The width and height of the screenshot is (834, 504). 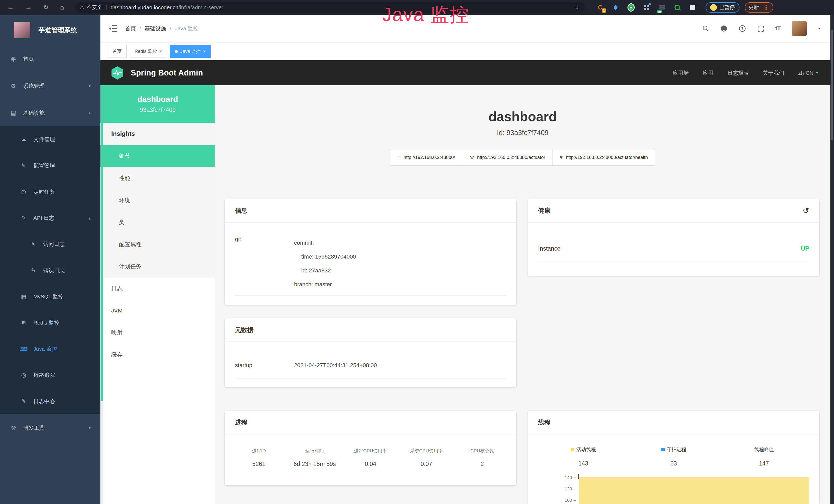 What do you see at coordinates (761, 28) in the screenshot?
I see `fullscreen-icon` at bounding box center [761, 28].